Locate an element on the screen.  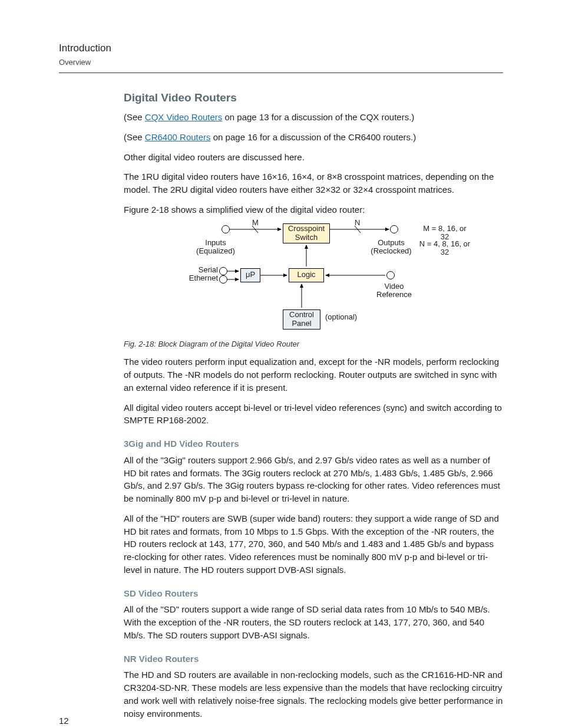
para-sd: All of the "SD" routers support a wide r… is located at coordinates (313, 622).